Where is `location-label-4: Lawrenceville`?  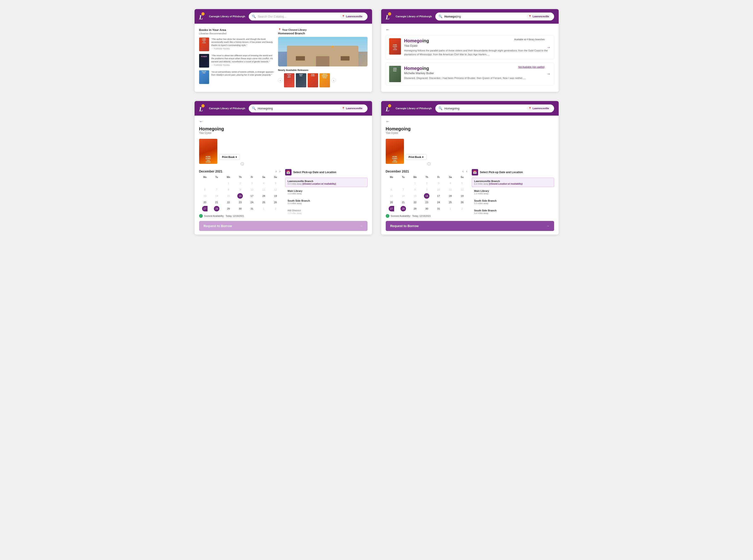
location-label-4: Lawrenceville is located at coordinates (541, 108).